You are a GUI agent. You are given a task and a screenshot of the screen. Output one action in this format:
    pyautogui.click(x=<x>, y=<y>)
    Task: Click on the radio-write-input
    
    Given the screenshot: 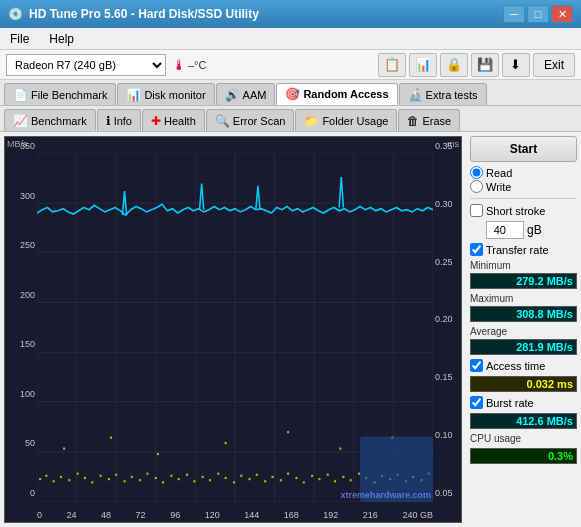 What is the action you would take?
    pyautogui.click(x=476, y=186)
    